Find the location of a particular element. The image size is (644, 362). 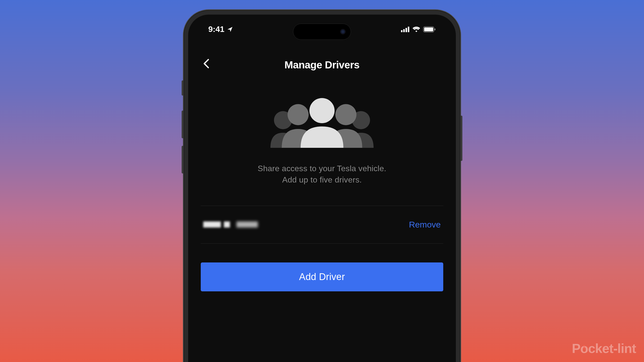

description-text: Share access to your Tesla vehicle. Add … is located at coordinates (322, 174).